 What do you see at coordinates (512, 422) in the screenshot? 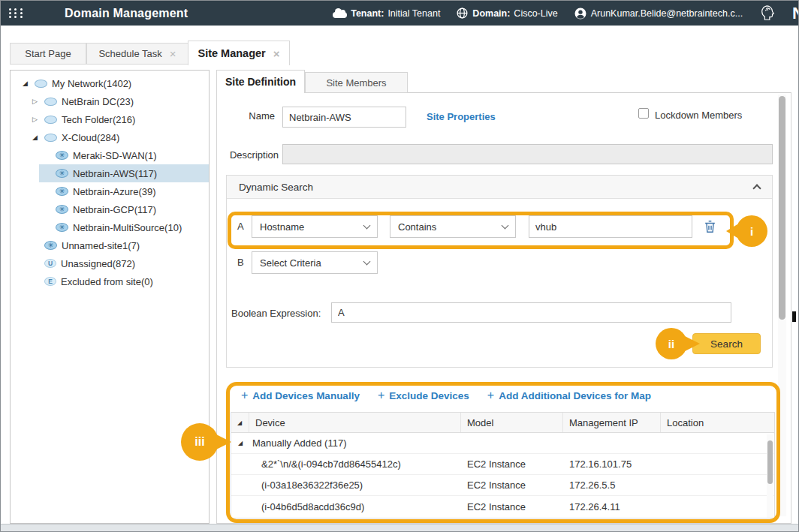
I see `column-model: Model` at bounding box center [512, 422].